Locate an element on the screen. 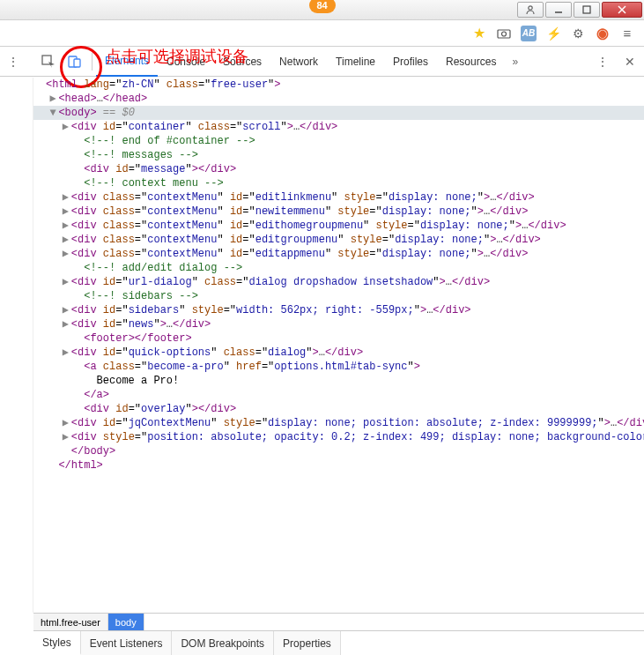 The width and height of the screenshot is (644, 655). devtools-tab-resources: Resources is located at coordinates (470, 62).